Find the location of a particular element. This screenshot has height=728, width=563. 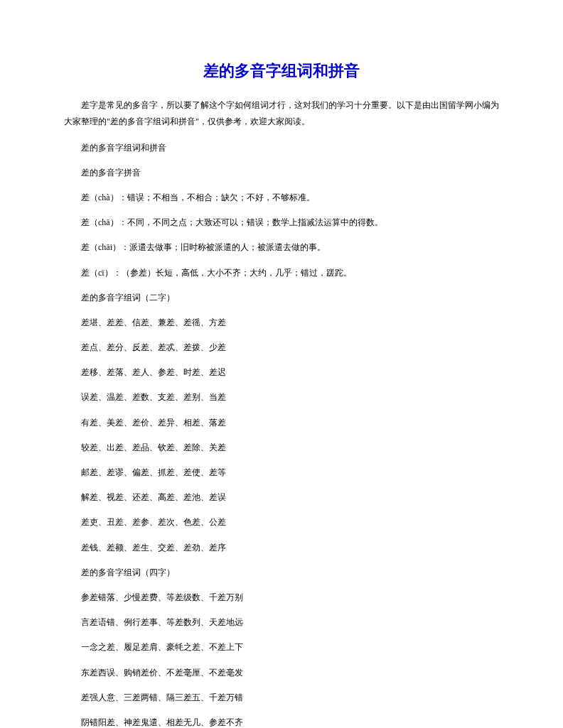

content-line: 差钱、差额、差生、交差、差劲、差序 is located at coordinates (282, 548).